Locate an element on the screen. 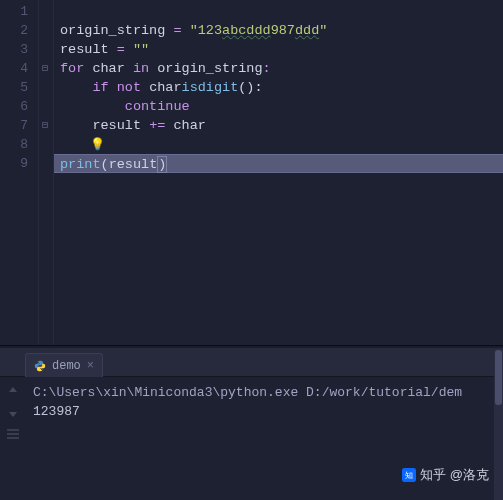 The width and height of the screenshot is (503, 500). close-icon: × is located at coordinates (90, 366).